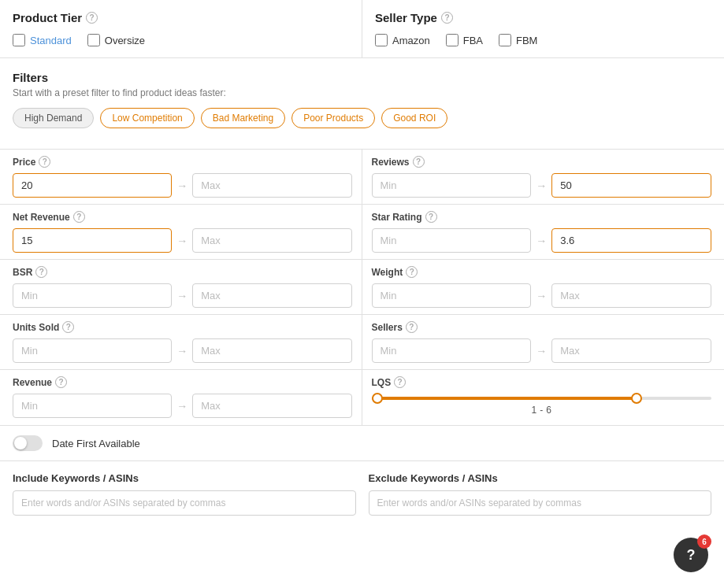 The width and height of the screenshot is (724, 588). What do you see at coordinates (542, 241) in the screenshot?
I see `star-rating-range: →` at bounding box center [542, 241].